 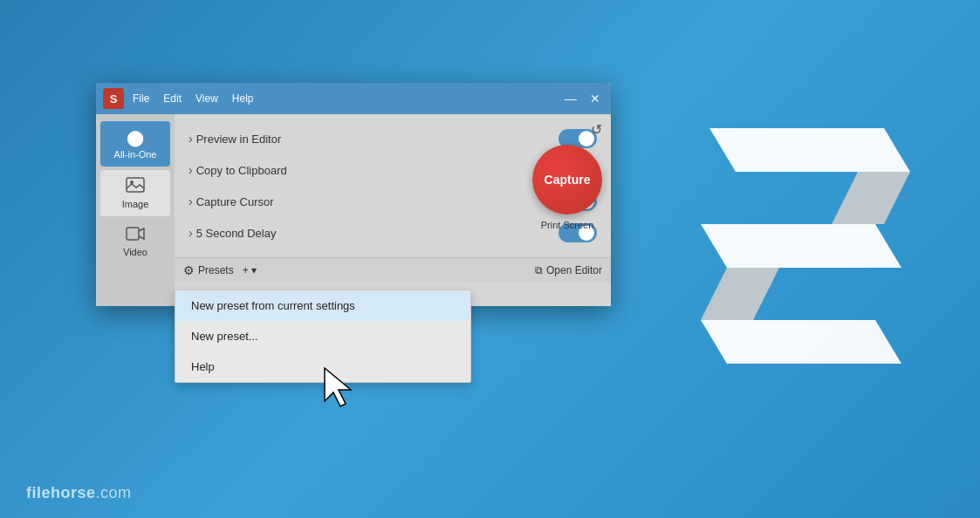 I want to click on title-bar: S File Edit View Help — ✕, so click(x=353, y=99).